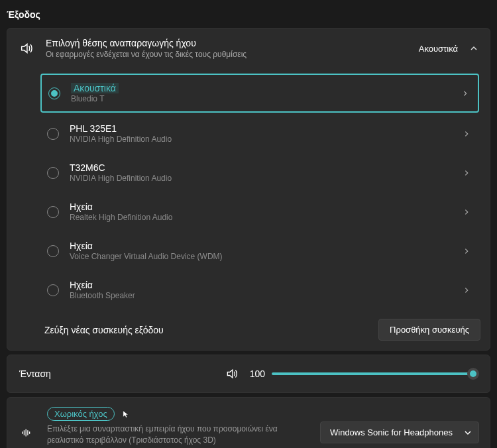  What do you see at coordinates (474, 48) in the screenshot?
I see `chevron-up-icon` at bounding box center [474, 48].